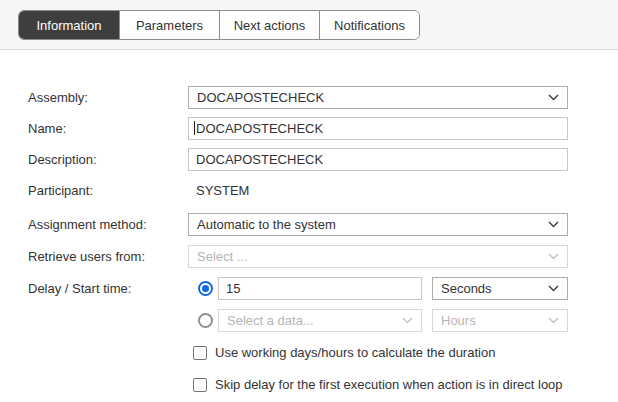 This screenshot has width=618, height=402. I want to click on assembly-label: Assembly:, so click(110, 98).